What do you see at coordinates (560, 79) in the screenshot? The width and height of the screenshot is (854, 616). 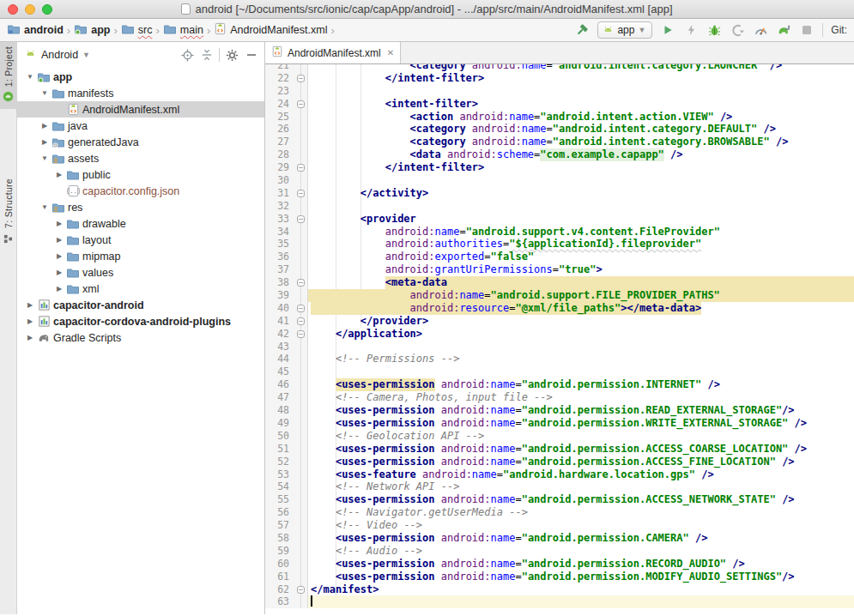 I see `code-line-22: 22– </intent-filter>` at bounding box center [560, 79].